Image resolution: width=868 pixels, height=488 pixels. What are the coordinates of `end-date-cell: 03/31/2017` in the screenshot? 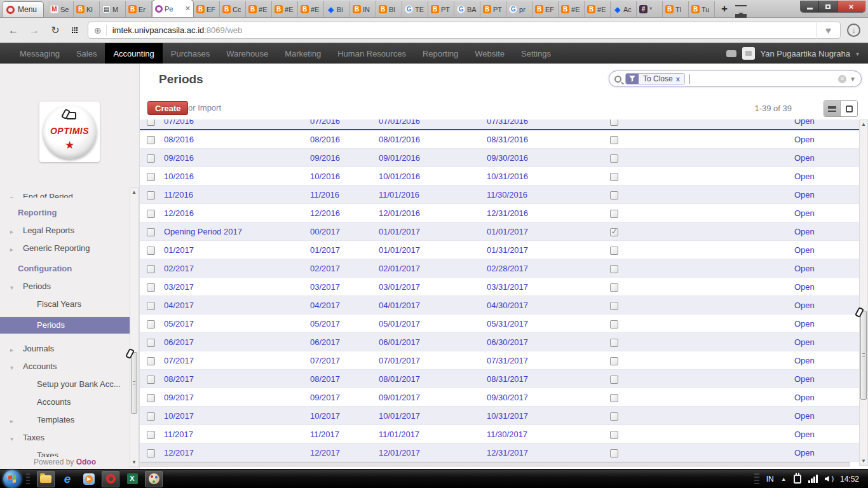 It's located at (548, 287).